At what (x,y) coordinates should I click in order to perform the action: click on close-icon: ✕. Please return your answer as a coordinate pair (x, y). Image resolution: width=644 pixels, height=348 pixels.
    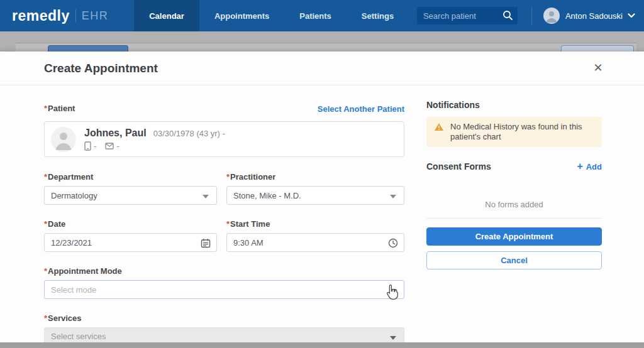
    Looking at the image, I should click on (598, 68).